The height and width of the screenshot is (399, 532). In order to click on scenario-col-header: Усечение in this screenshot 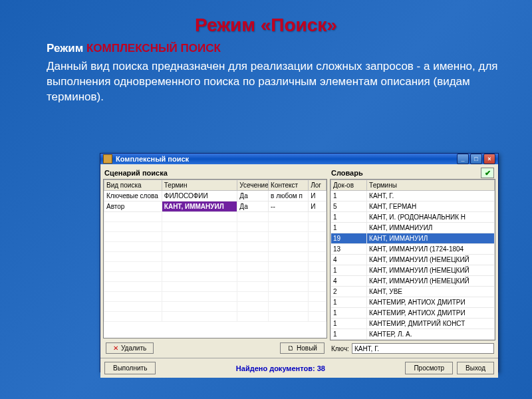, I will do `click(253, 186)`.